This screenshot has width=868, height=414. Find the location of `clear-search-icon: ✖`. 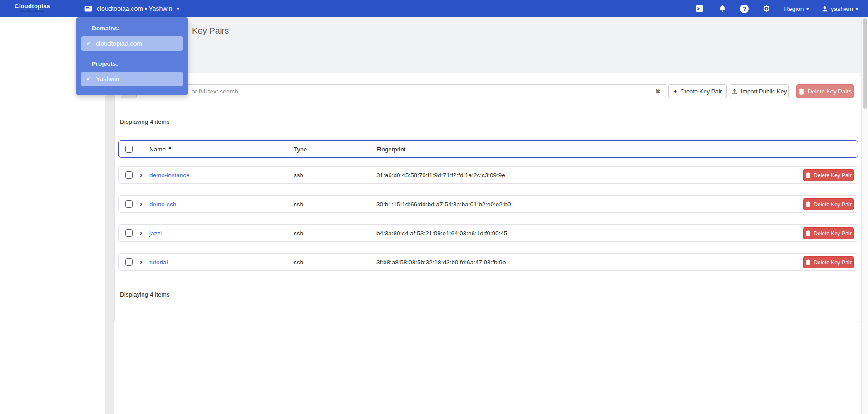

clear-search-icon: ✖ is located at coordinates (658, 92).